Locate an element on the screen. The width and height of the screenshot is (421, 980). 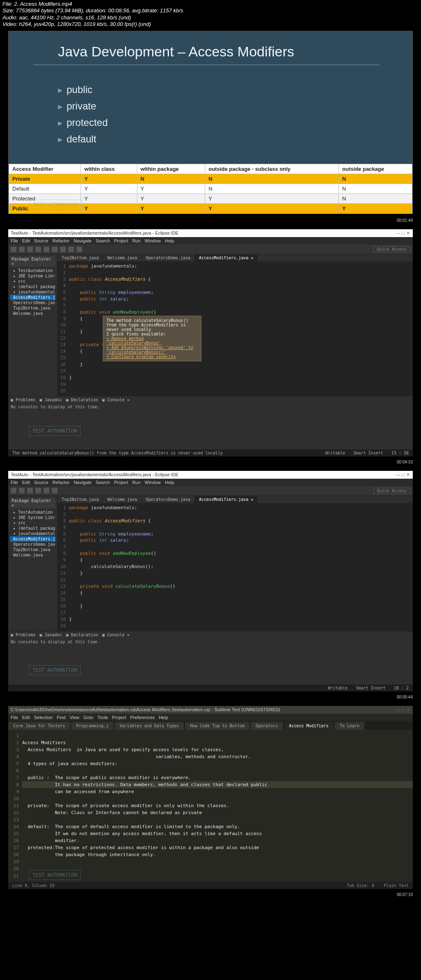
code-line: 11 private: The scope of private access … is located at coordinates (210, 806).